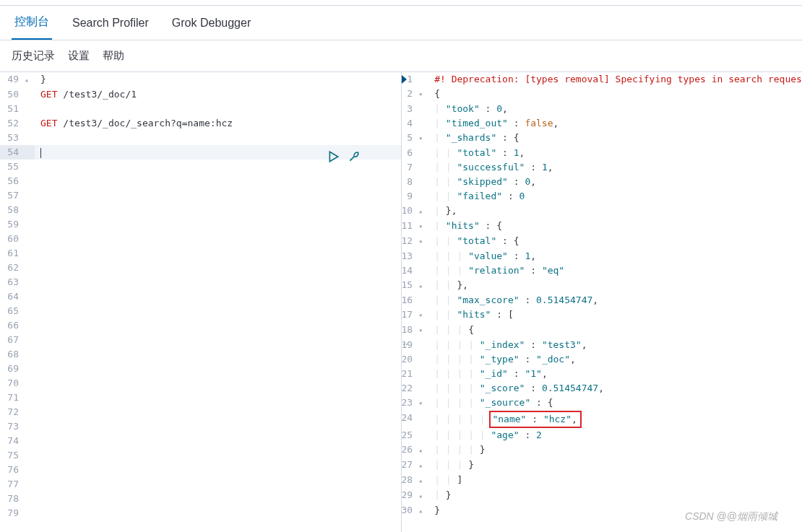  What do you see at coordinates (79, 56) in the screenshot?
I see `submenu-settings: 设置` at bounding box center [79, 56].